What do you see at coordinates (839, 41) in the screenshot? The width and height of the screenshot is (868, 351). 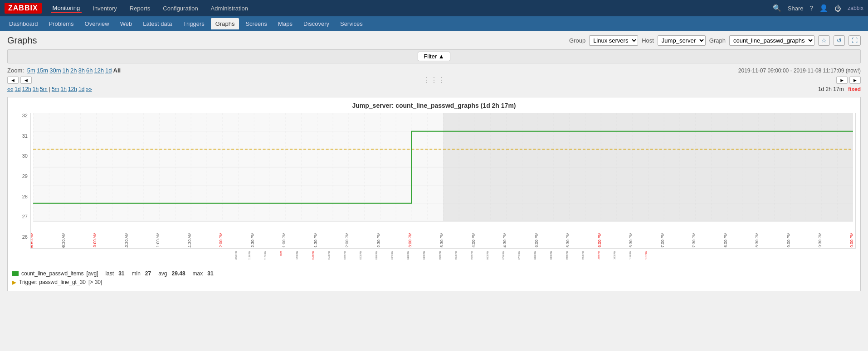 I see `refresh-button: ↺` at bounding box center [839, 41].